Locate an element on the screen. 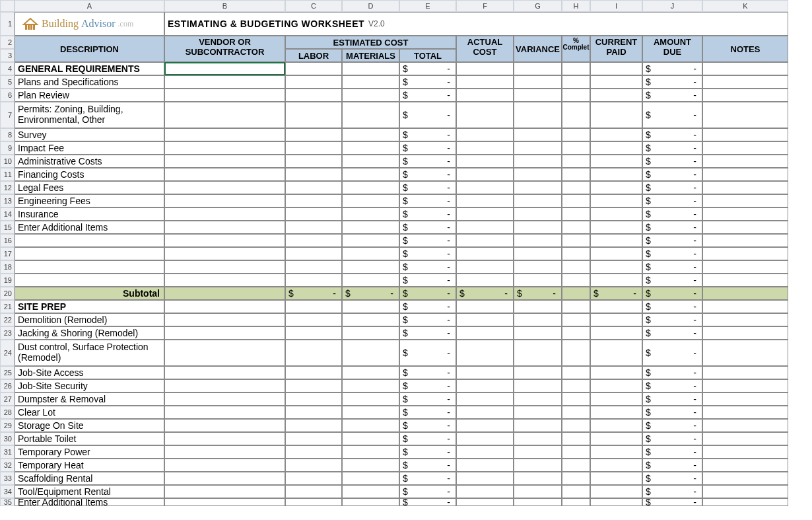  cell-28-J: $- is located at coordinates (672, 412).